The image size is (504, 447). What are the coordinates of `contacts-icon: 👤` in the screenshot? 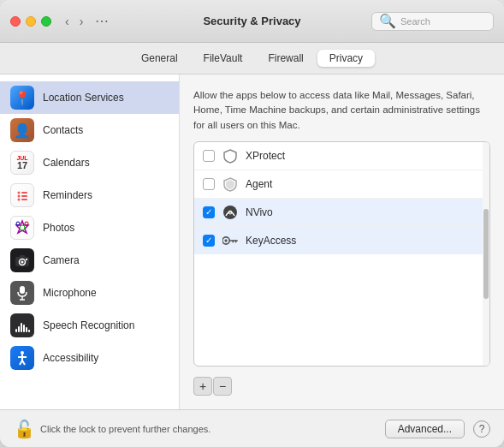 It's located at (22, 130).